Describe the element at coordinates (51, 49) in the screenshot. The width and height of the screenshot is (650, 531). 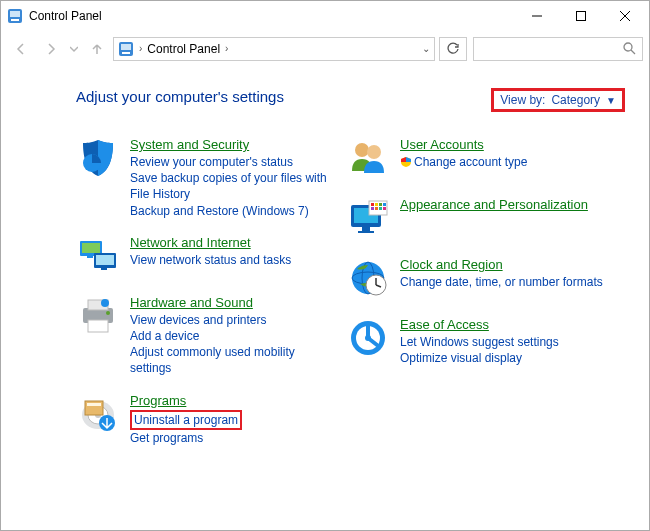
I see `forward-button` at that location.